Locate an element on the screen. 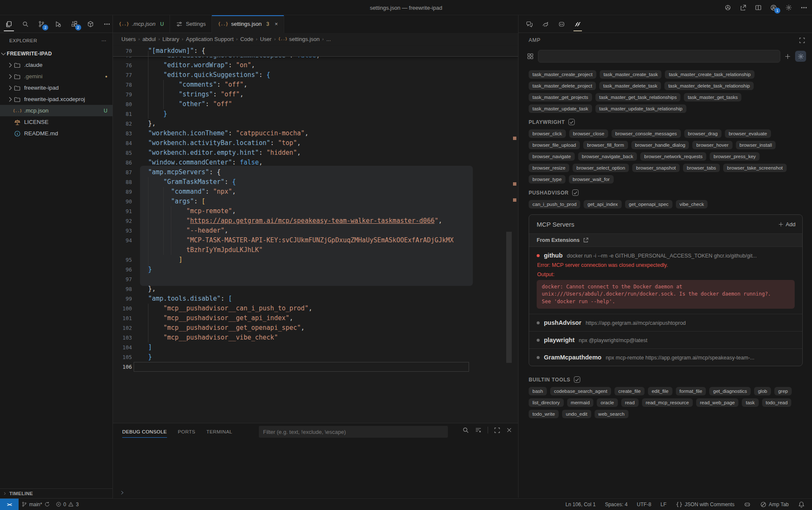 The width and height of the screenshot is (812, 510). tool-chip-browser_network_requests: browser_network_requests is located at coordinates (673, 156).